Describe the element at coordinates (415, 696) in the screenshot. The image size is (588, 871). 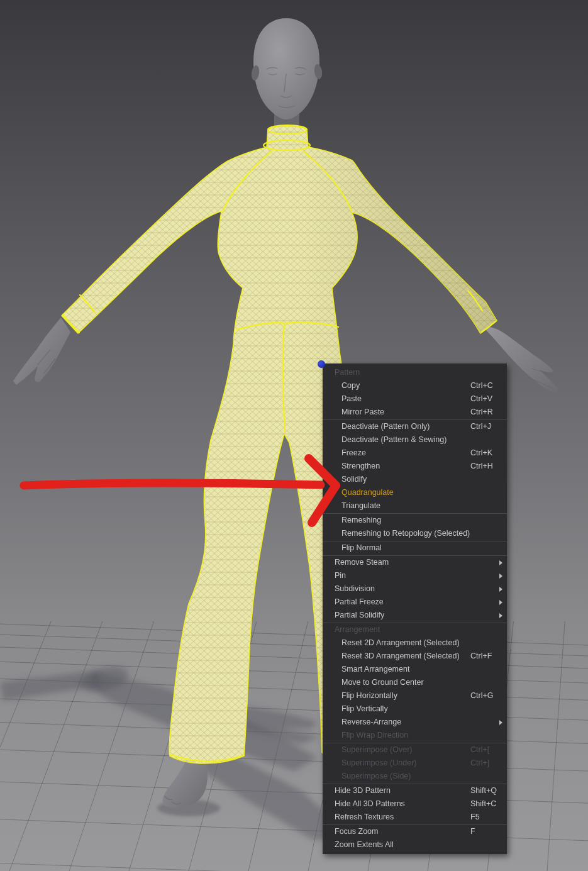
I see `menu-item-flip-horizontally: Flip HorizontallyCtrl+G` at that location.